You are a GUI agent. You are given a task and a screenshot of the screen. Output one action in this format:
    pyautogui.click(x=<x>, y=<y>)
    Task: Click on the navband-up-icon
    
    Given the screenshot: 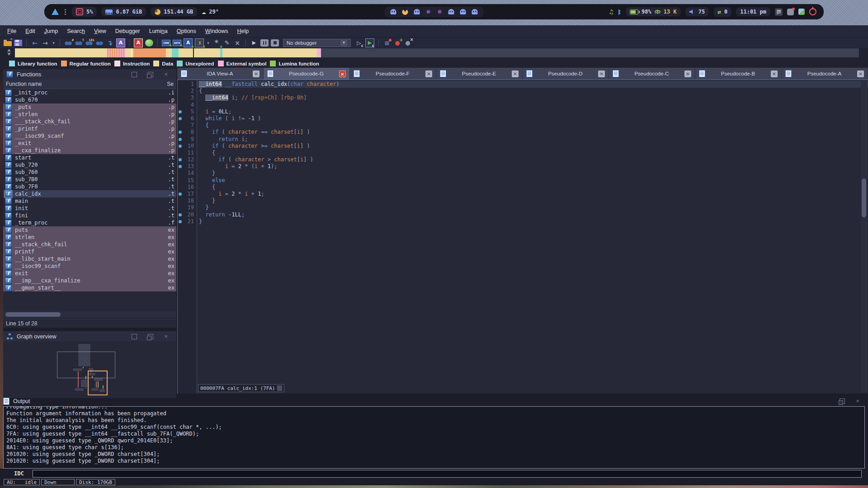 What is the action you would take?
    pyautogui.click(x=9, y=50)
    